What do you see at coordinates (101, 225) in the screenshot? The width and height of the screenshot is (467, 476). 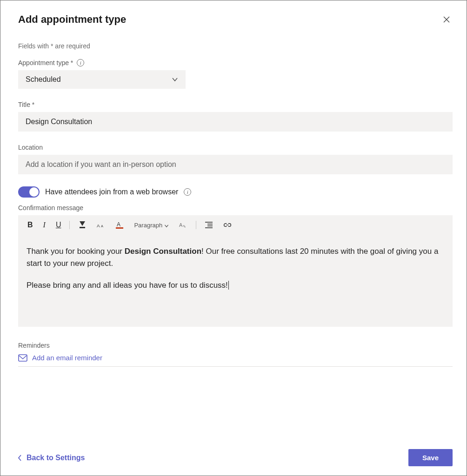 I see `font-size-icon: AA` at bounding box center [101, 225].